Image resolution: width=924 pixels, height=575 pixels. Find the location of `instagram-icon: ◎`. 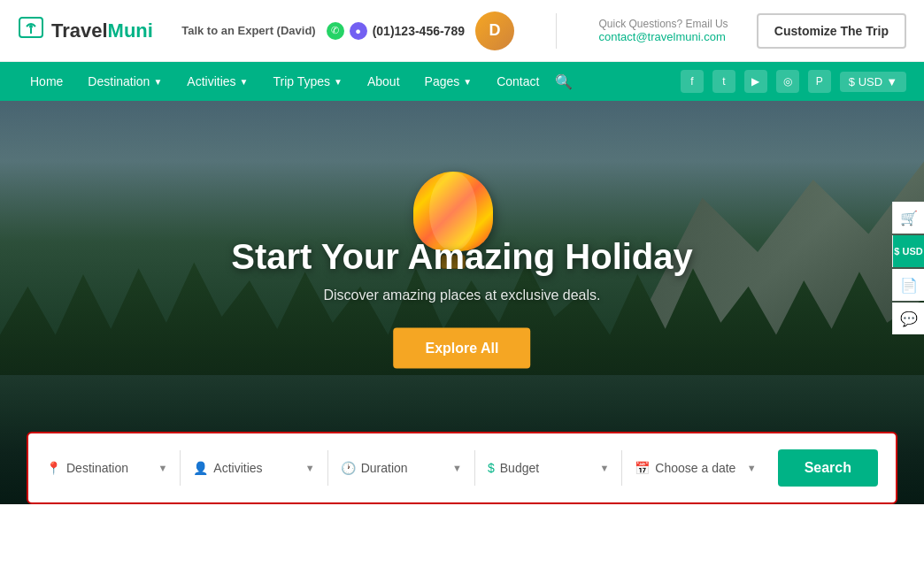

instagram-icon: ◎ is located at coordinates (788, 81).